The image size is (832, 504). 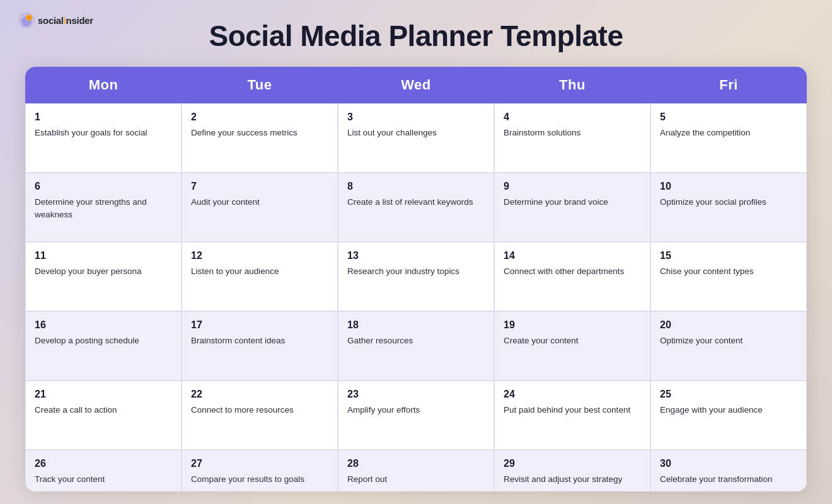 I want to click on day-task-29: Revisit and adjust your strategy, so click(x=563, y=479).